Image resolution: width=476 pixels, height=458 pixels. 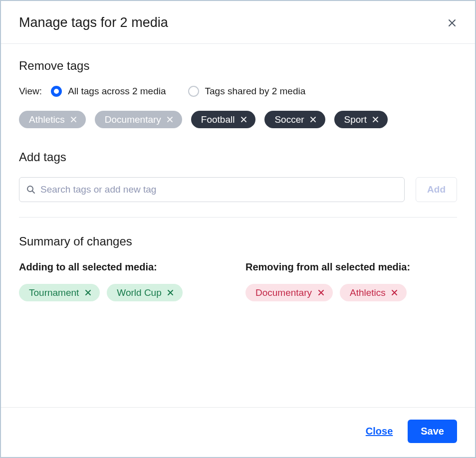 I want to click on summary-removing-title: Removing from all selected media:, so click(x=351, y=267).